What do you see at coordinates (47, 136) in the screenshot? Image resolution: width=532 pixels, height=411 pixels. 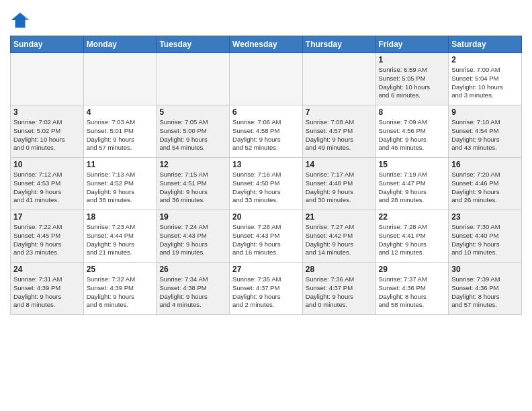 I see `day-info: Sunrise: 7:02 AM Sunset: 5:02 PM Dayligh…` at bounding box center [47, 136].